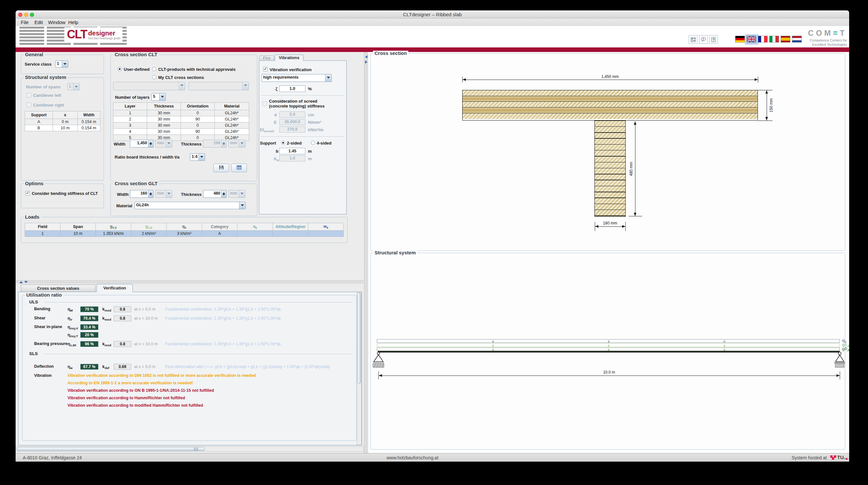  Describe the element at coordinates (142, 194) in the screenshot. I see `glt-width-spinner: 160` at that location.